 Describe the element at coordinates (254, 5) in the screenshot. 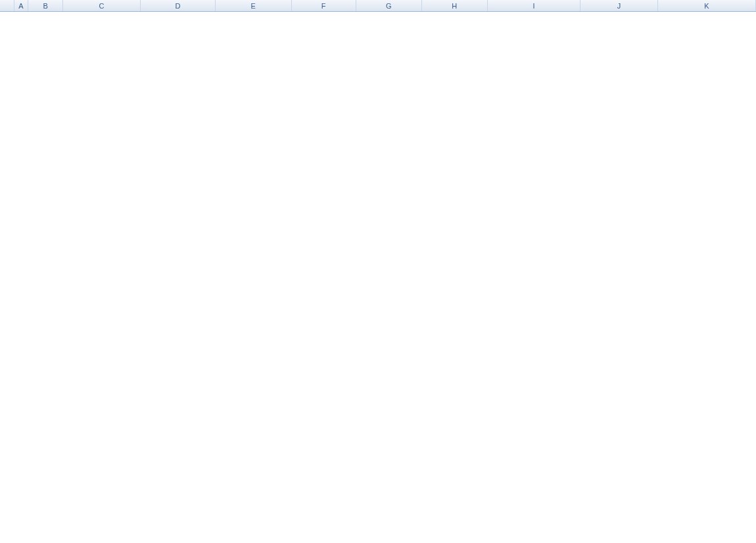

I see `col-header-E: E` at that location.